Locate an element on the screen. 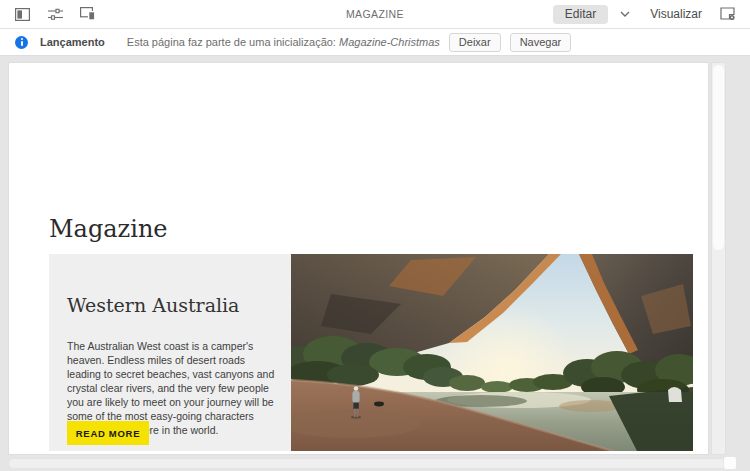  info-icon is located at coordinates (22, 42).